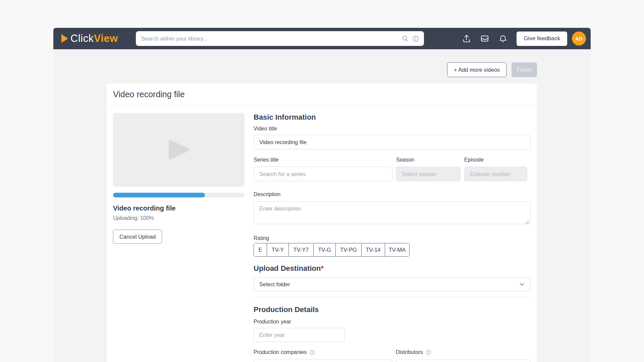  I want to click on series-season-episode-row: Series title Season Episode, so click(392, 169).